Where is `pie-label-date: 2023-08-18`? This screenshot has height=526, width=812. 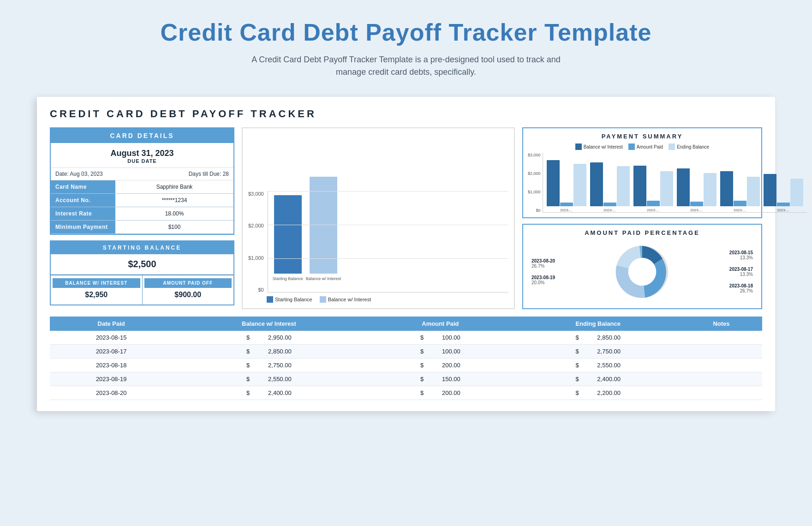 pie-label-date: 2023-08-18 is located at coordinates (741, 286).